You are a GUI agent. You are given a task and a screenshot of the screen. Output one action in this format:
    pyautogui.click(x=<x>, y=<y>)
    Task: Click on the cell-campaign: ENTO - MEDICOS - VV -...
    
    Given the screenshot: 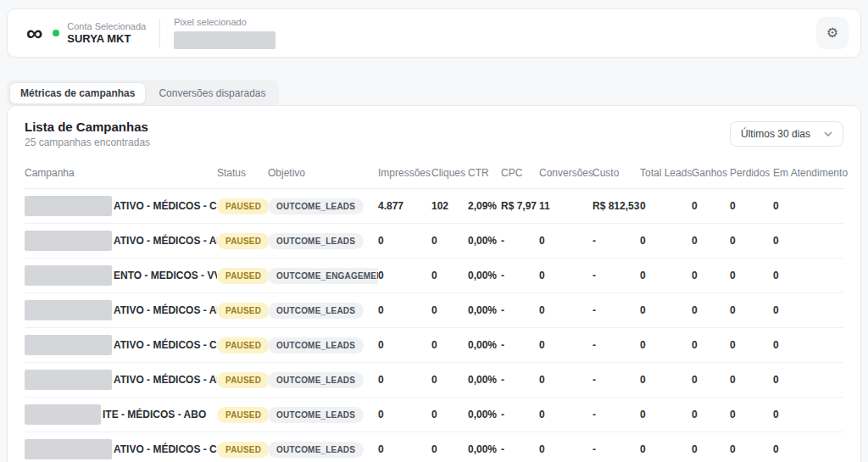 What is the action you would take?
    pyautogui.click(x=120, y=276)
    